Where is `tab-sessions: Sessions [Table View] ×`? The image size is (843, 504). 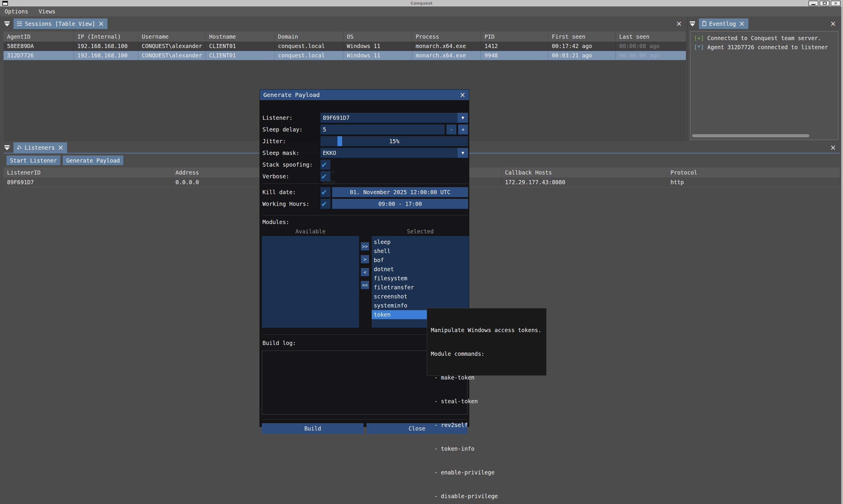
tab-sessions: Sessions [Table View] × is located at coordinates (60, 24).